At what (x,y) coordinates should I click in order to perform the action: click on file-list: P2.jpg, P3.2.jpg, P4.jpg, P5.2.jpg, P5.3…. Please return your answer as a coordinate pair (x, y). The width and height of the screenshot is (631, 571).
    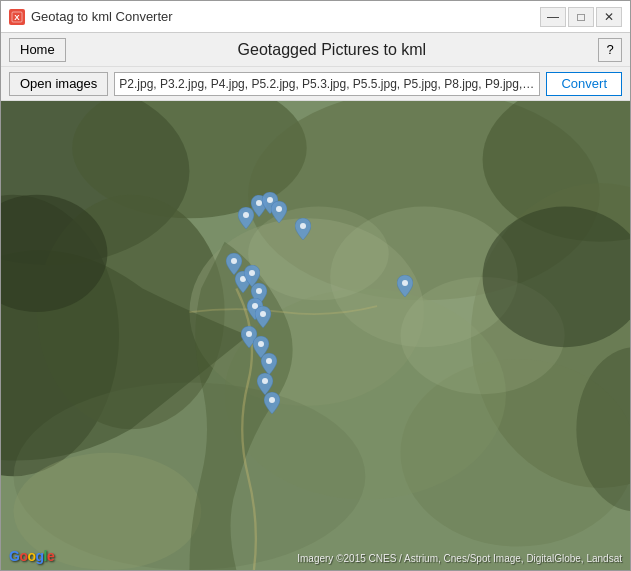
    Looking at the image, I should click on (327, 84).